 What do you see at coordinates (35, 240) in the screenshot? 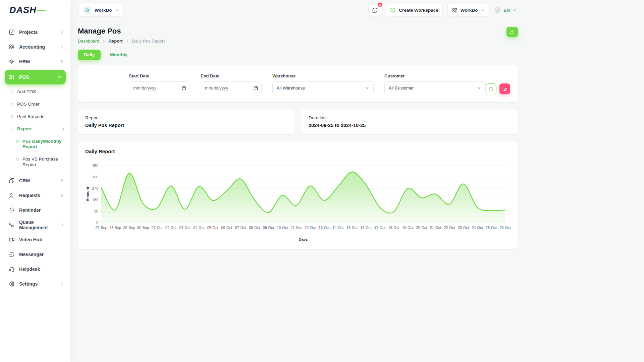
I see `sidebar-item-video-hub: Video Hub` at bounding box center [35, 240].